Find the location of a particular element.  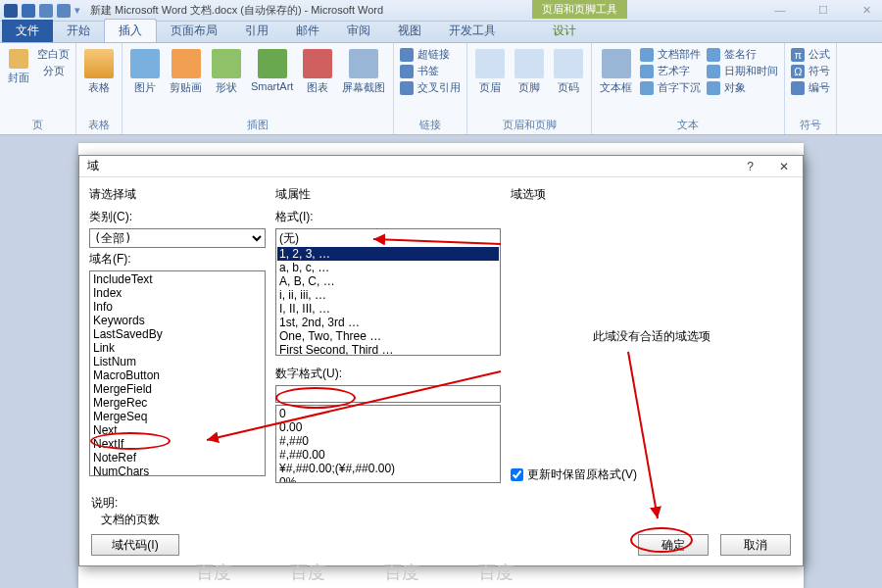

tab-file: 文件 is located at coordinates (27, 31).